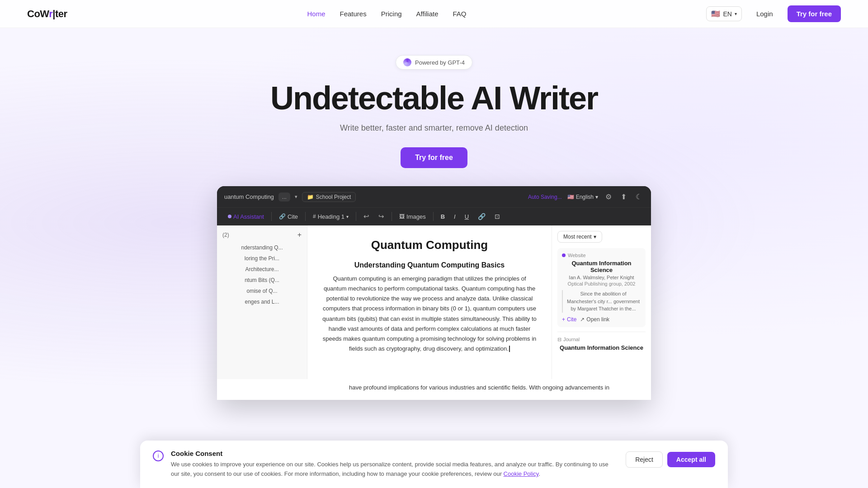  I want to click on sidebar-item-5: omise of Q..., so click(262, 291).